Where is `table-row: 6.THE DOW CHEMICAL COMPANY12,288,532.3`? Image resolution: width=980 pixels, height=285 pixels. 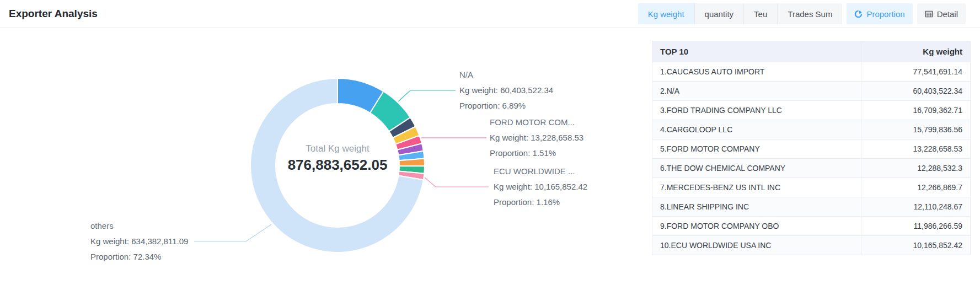 table-row: 6.THE DOW CHEMICAL COMPANY12,288,532.3 is located at coordinates (812, 169).